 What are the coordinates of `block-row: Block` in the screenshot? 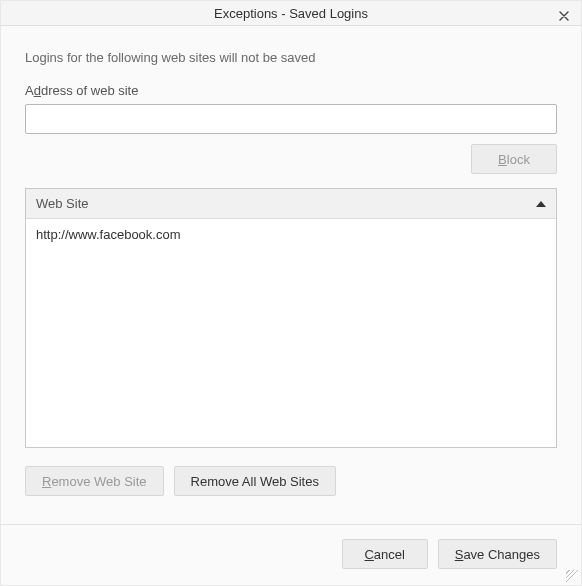 It's located at (291, 159).